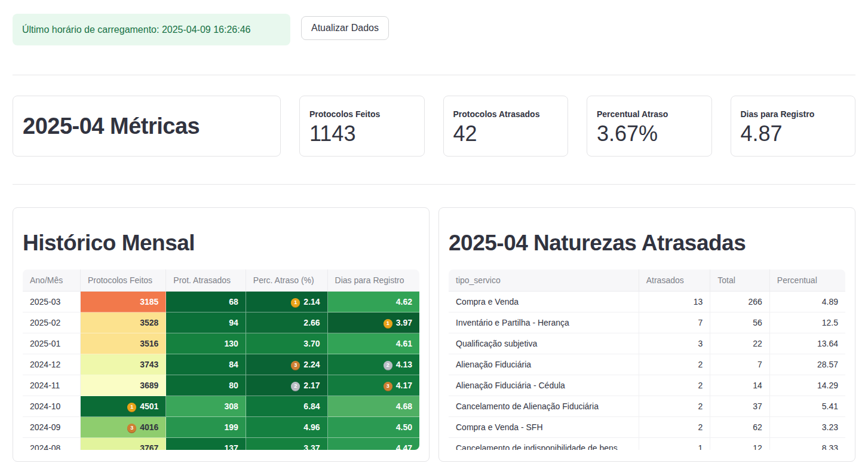 The height and width of the screenshot is (472, 868). What do you see at coordinates (740, 386) in the screenshot?
I see `total-cell: 14` at bounding box center [740, 386].